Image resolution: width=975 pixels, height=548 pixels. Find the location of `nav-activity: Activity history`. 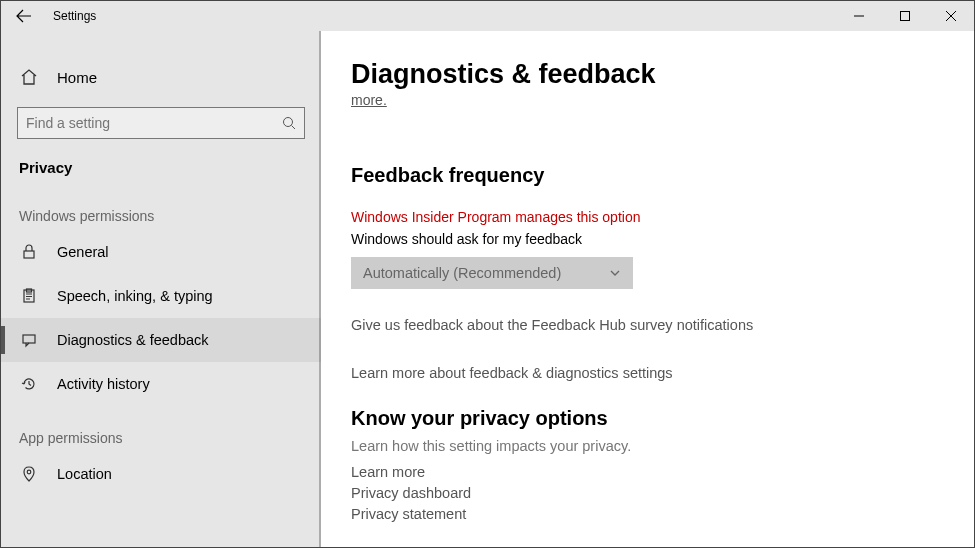

nav-activity: Activity history is located at coordinates (161, 384).